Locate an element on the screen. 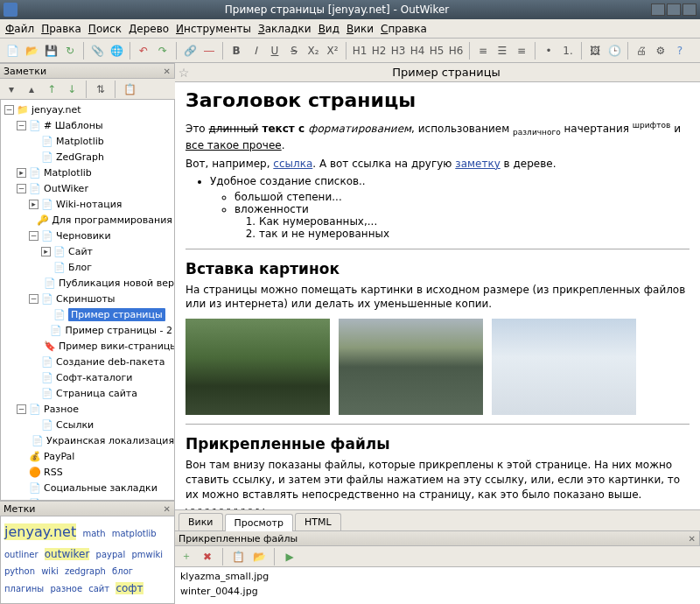 The height and width of the screenshot is (604, 700). reload-icon: ↻ is located at coordinates (70, 51).